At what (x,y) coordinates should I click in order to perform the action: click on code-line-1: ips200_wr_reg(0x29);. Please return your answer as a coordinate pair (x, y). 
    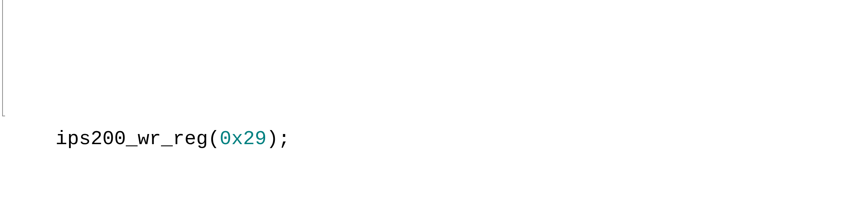
    Looking at the image, I should click on (434, 139).